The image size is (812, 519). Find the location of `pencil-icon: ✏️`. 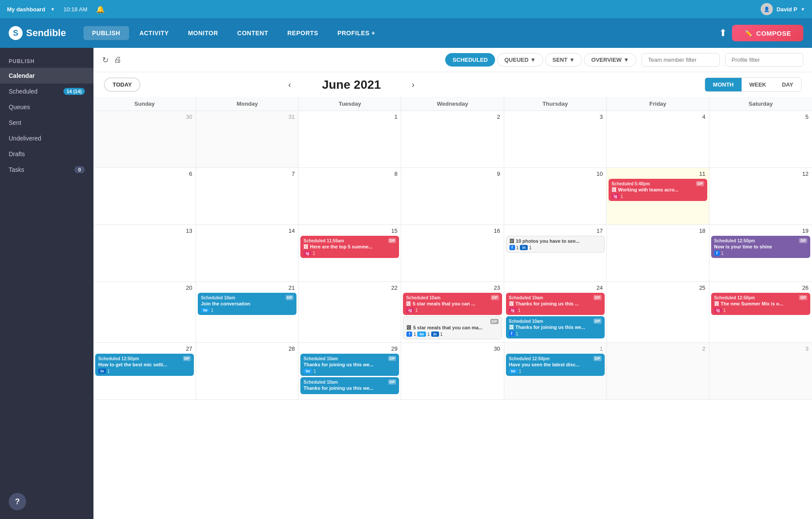

pencil-icon: ✏️ is located at coordinates (749, 33).